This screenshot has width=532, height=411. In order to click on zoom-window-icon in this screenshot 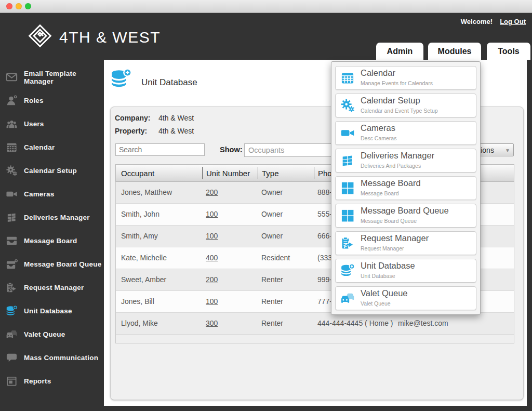, I will do `click(28, 6)`.